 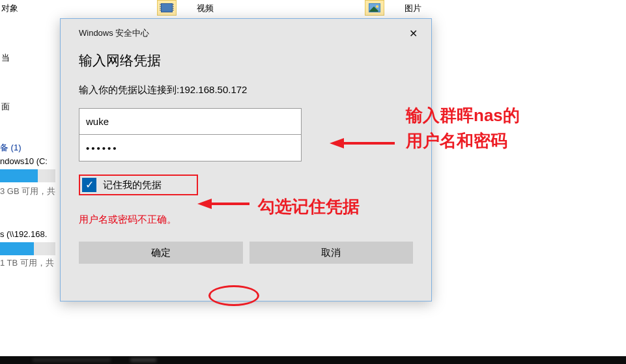 What do you see at coordinates (225, 204) in the screenshot?
I see `arrow-left-icon` at bounding box center [225, 204].